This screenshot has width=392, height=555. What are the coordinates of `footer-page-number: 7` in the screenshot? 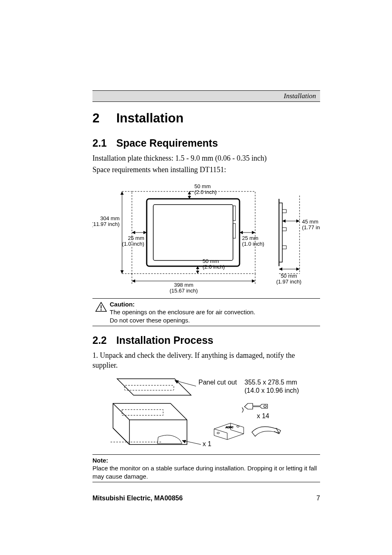 It's located at (318, 498).